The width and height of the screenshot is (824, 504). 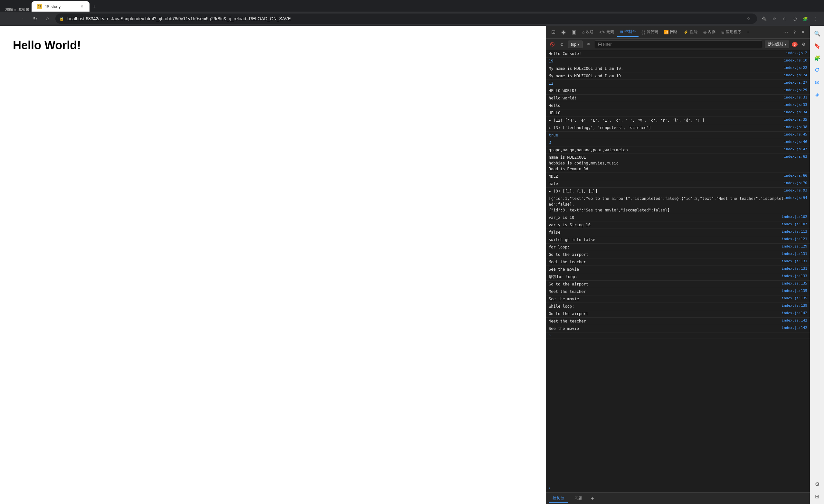 I want to click on row-link: index.js:66, so click(x=796, y=176).